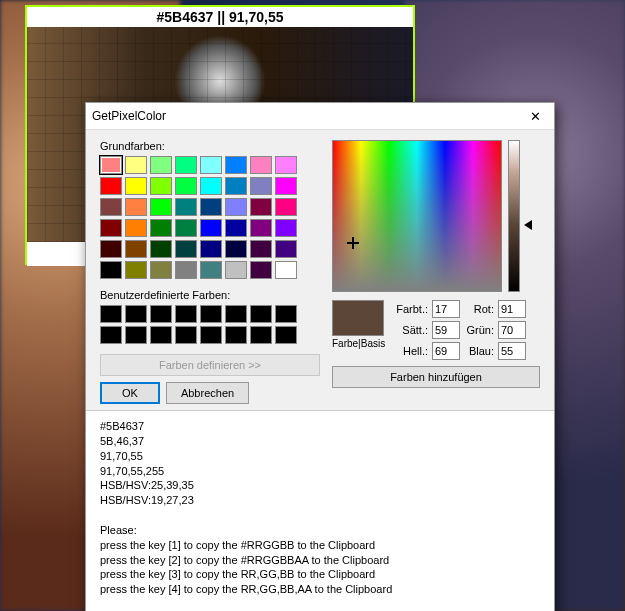 This screenshot has height=611, width=625. What do you see at coordinates (528, 225) in the screenshot?
I see `luminance-arrow-icon` at bounding box center [528, 225].